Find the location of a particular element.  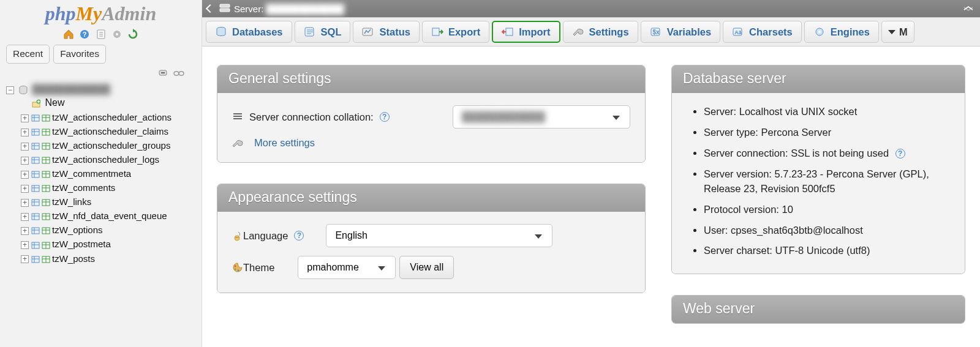

tree-table-item: +tzW_options is located at coordinates (103, 230).